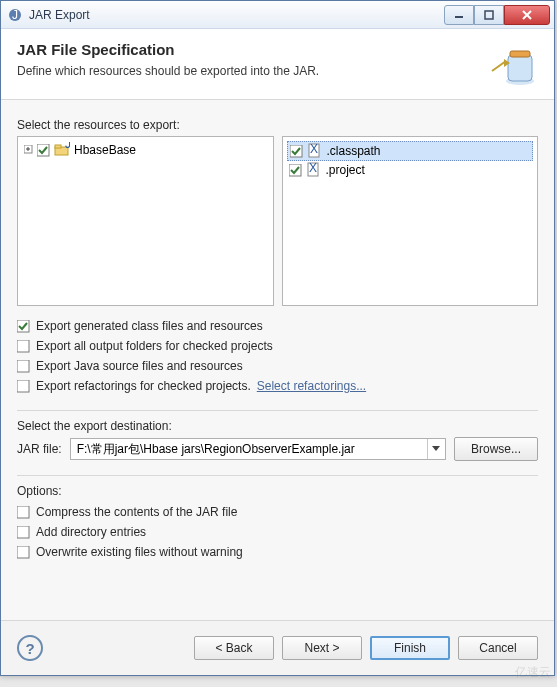 Image resolution: width=557 pixels, height=687 pixels. I want to click on jar-file-label: JAR file:, so click(40, 449).